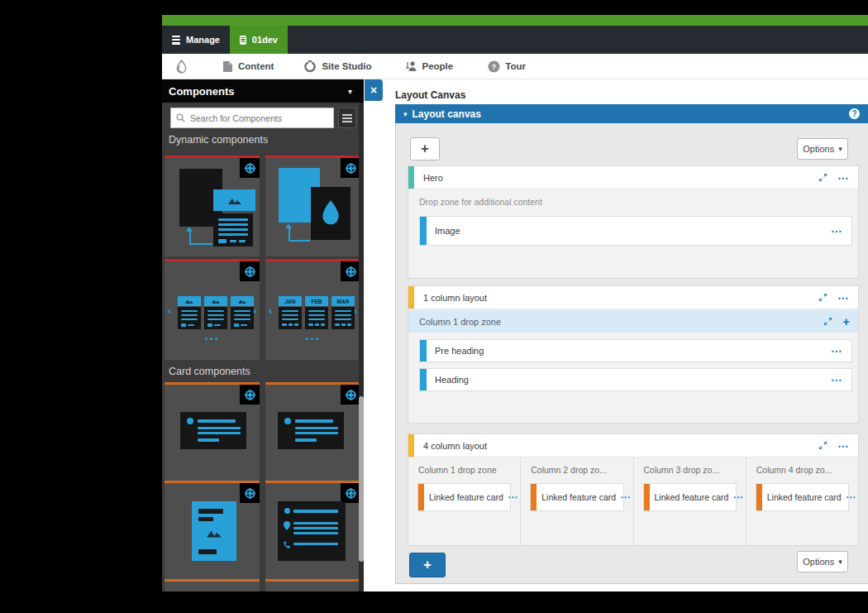  I want to click on image-row: Image ⋯, so click(636, 231).